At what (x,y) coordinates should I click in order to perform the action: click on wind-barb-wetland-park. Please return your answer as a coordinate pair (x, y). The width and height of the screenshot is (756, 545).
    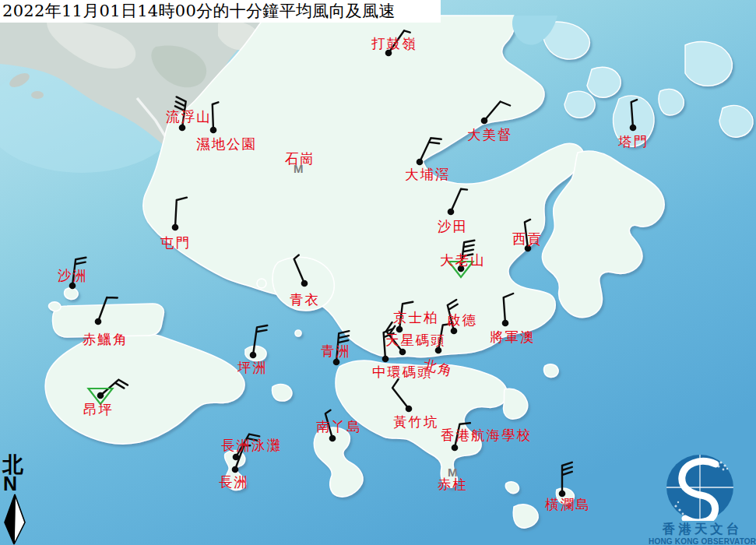
    Looking at the image, I should click on (216, 116).